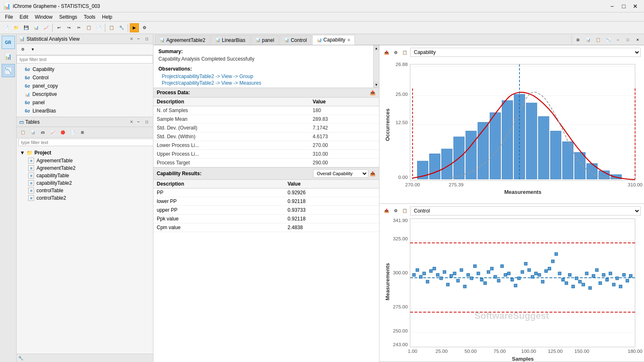  I want to click on cap-col-desc: Description, so click(219, 184).